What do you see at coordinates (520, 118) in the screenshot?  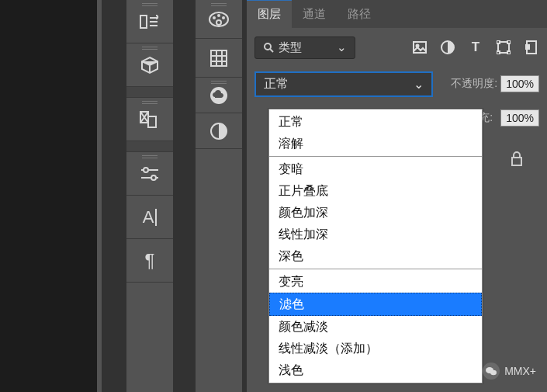 I see `fill-value: 100%` at bounding box center [520, 118].